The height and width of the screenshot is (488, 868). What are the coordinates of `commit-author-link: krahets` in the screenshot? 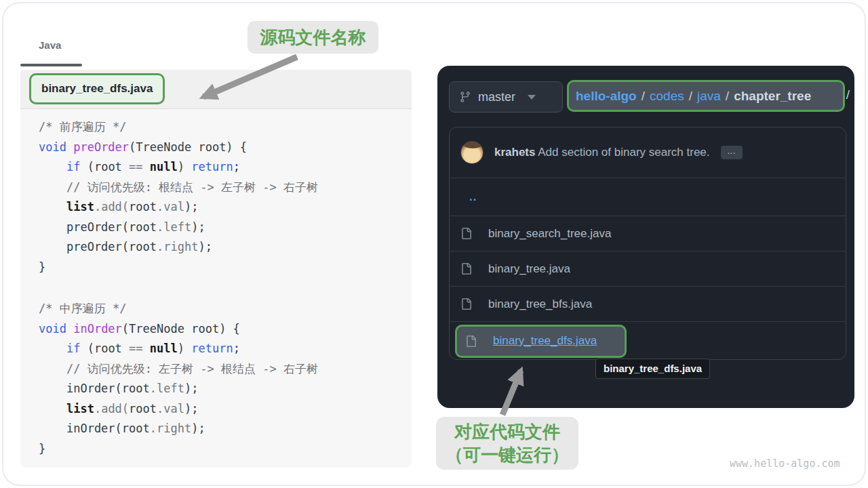 It's located at (515, 152).